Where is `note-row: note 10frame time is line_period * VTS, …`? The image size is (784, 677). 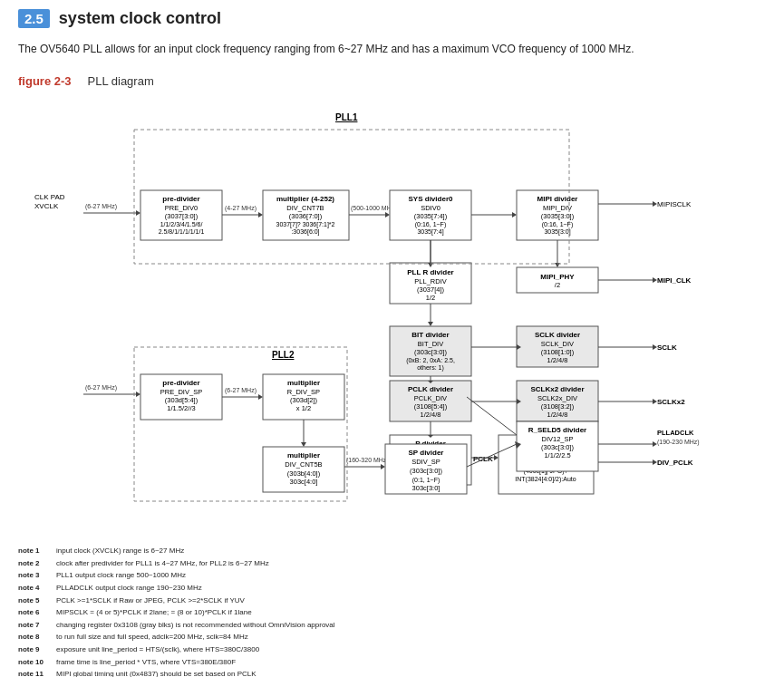
note-row: note 10frame time is line_period * VTS, … is located at coordinates (392, 662).